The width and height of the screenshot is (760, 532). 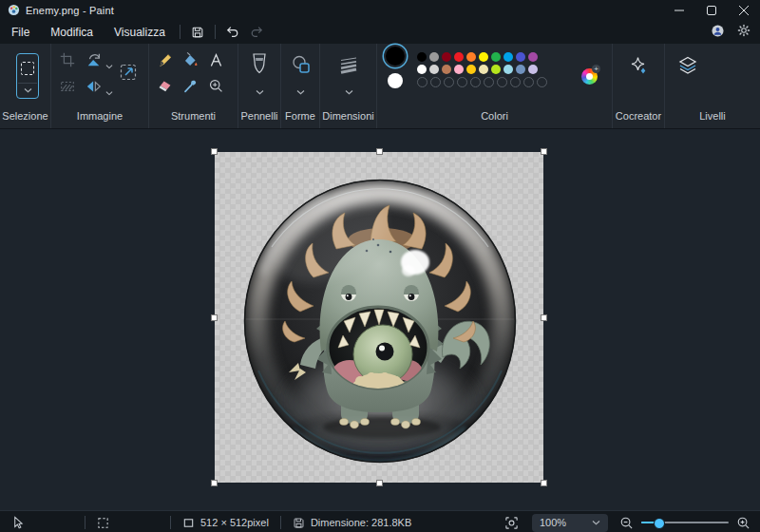 What do you see at coordinates (543, 317) in the screenshot?
I see `resize-handle-middle-right` at bounding box center [543, 317].